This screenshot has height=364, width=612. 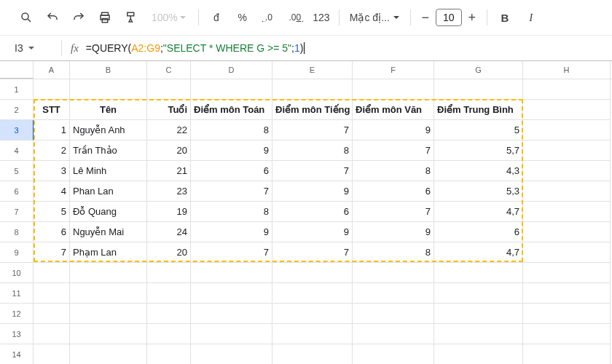 What do you see at coordinates (169, 70) in the screenshot?
I see `col-header-c: C` at bounding box center [169, 70].